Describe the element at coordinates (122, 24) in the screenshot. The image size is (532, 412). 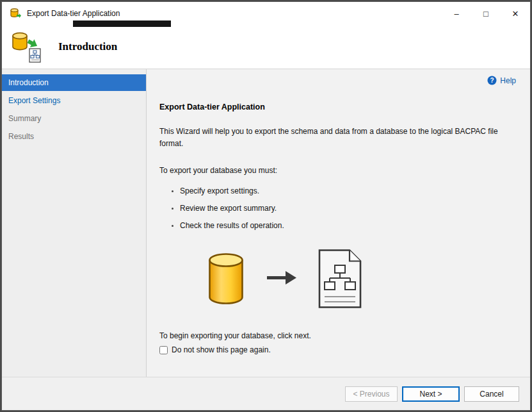
I see `titlebar-artifact-strip` at that location.